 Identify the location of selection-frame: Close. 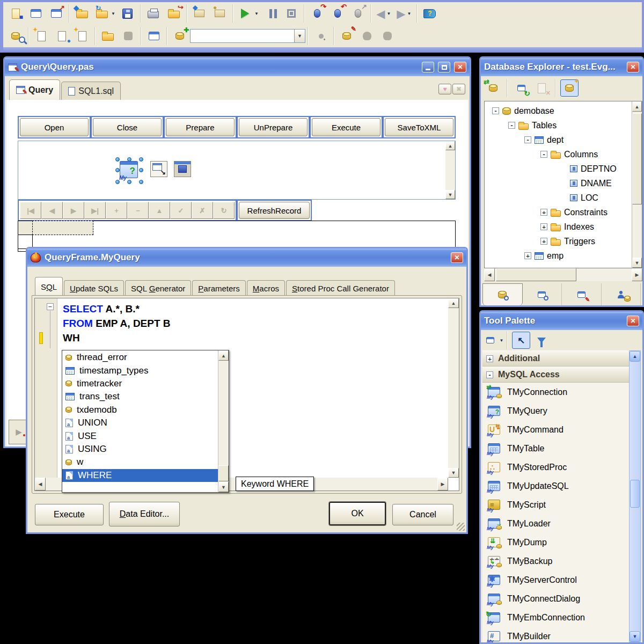
(127, 127).